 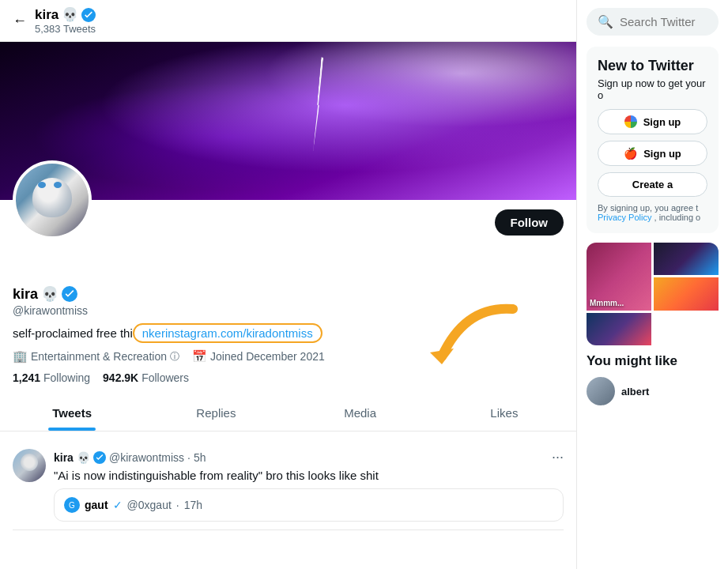 I want to click on tweet-avatar, so click(x=29, y=465).